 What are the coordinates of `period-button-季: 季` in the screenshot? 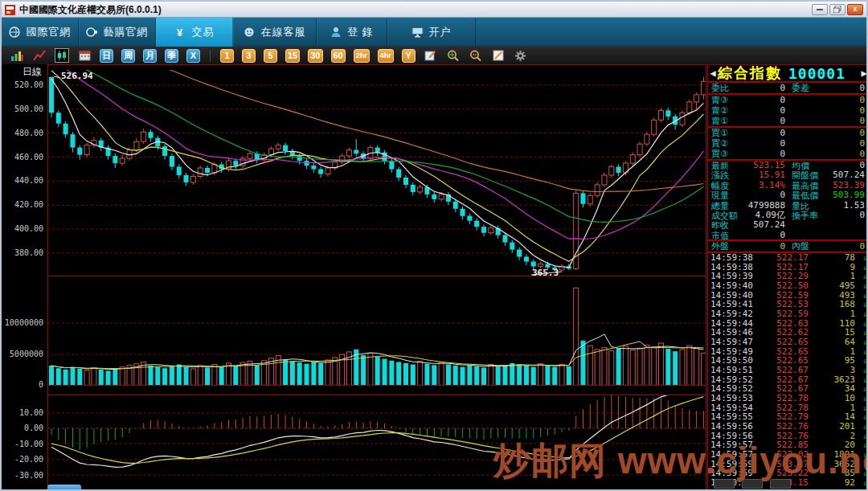 It's located at (172, 56).